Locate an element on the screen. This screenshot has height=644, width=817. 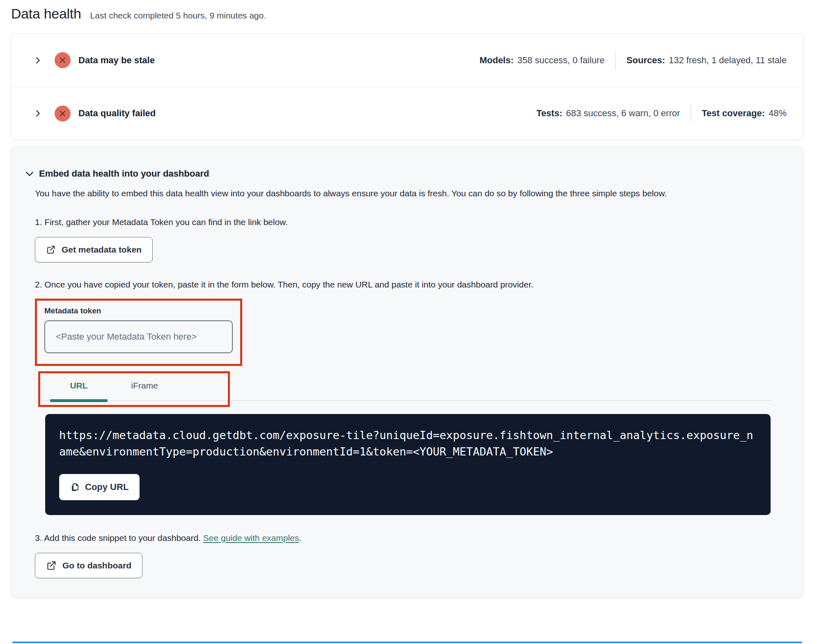
metadata-token-label: Metadata token is located at coordinates (139, 311).